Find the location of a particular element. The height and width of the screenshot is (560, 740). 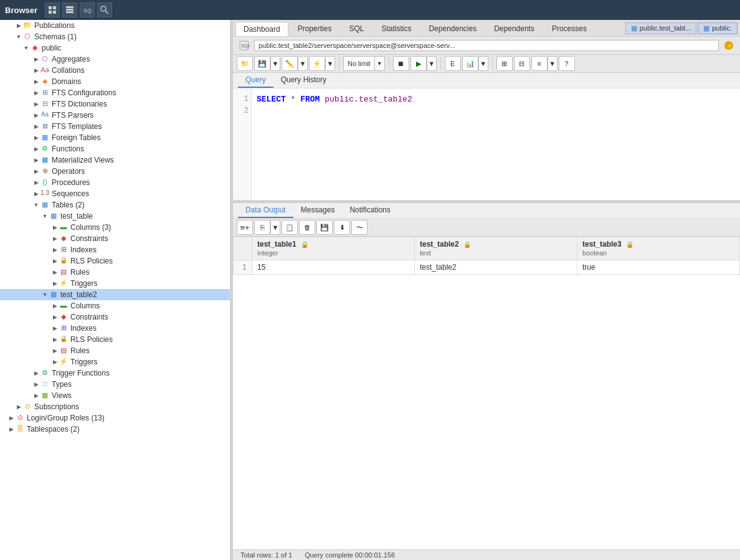

tree-item-fts-templates: ▶ ⊠ FTS Templates is located at coordinates (115, 126).